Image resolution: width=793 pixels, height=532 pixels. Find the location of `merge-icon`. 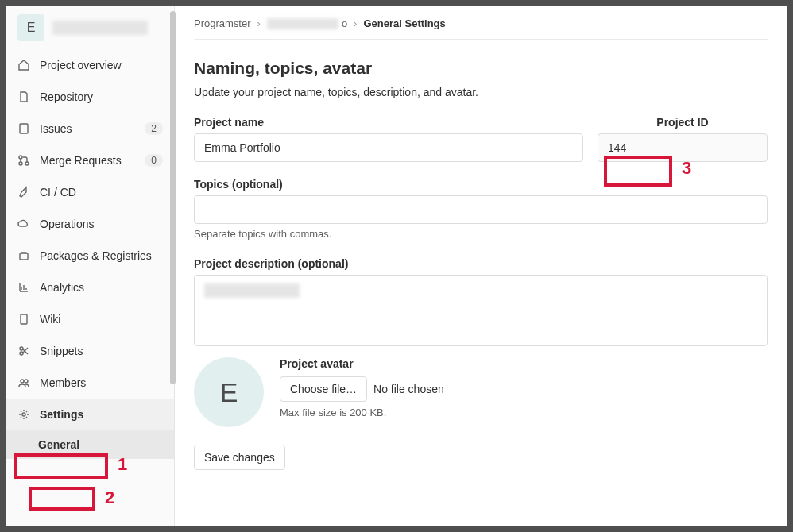

merge-icon is located at coordinates (24, 160).